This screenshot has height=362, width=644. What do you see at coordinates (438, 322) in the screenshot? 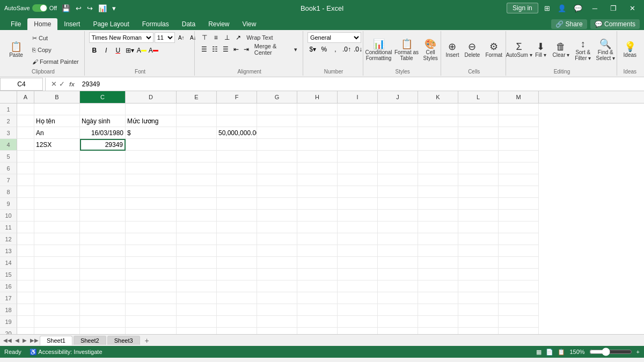
I see `cell-K19` at bounding box center [438, 322].